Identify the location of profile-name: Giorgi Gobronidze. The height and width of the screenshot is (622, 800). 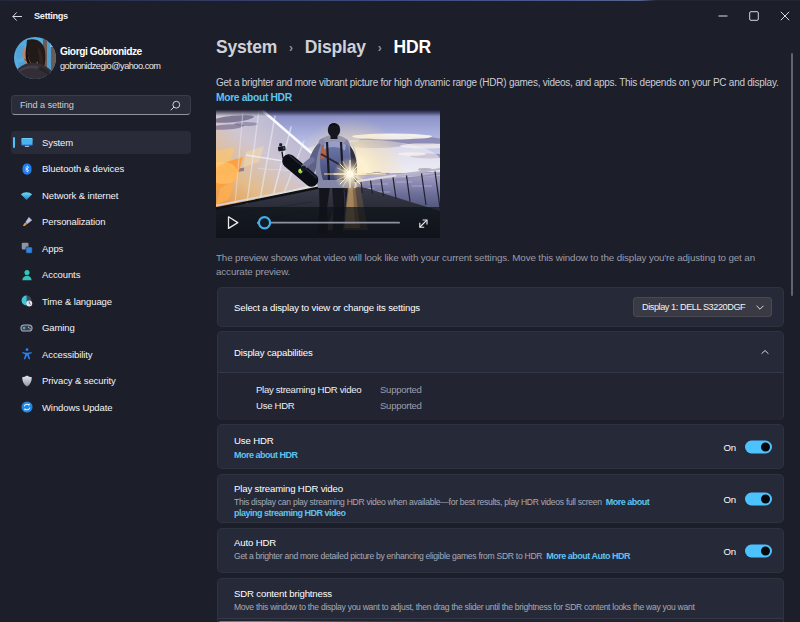
(101, 52).